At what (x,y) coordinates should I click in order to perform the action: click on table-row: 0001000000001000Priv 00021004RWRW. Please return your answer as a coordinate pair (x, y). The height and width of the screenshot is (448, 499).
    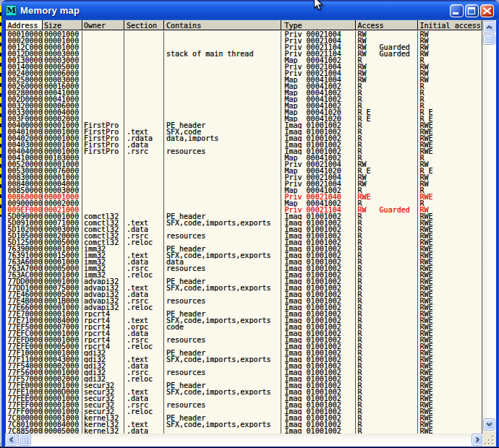
    Looking at the image, I should click on (244, 35).